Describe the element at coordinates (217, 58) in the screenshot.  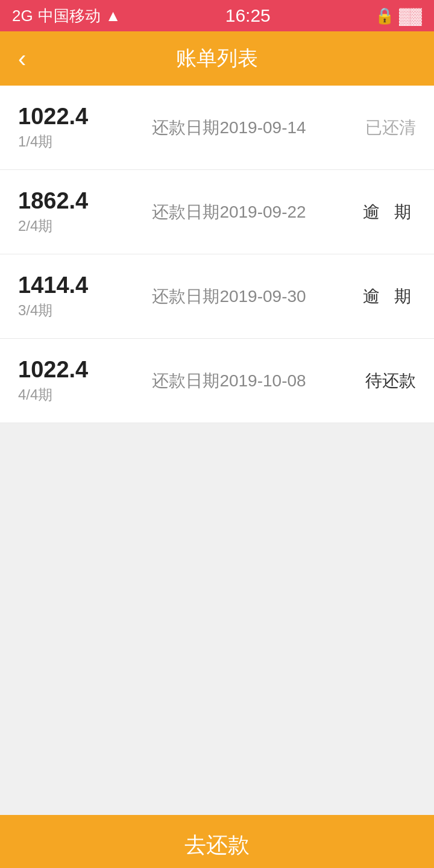
I see `header: ‹ 账单列表` at that location.